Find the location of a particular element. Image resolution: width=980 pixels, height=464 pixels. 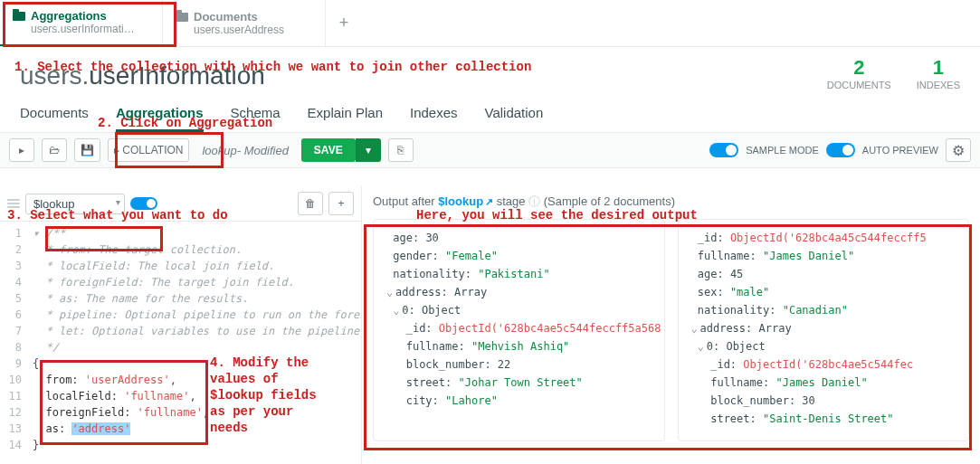

collation-button: ▸ COLLATION is located at coordinates (148, 150).